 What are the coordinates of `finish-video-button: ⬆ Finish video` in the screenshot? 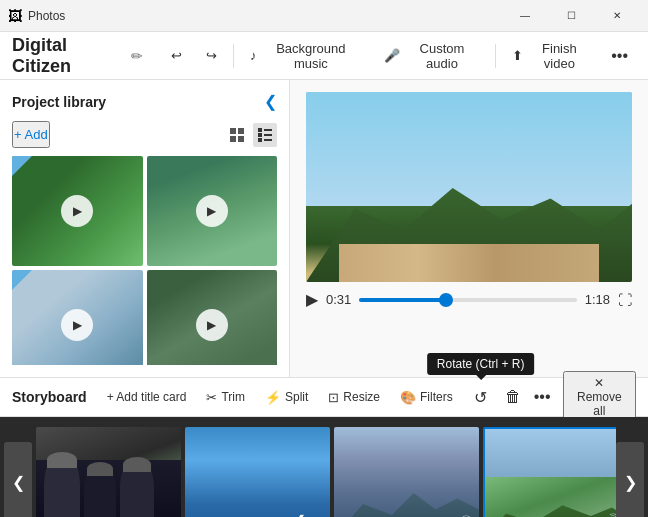 It's located at (552, 56).